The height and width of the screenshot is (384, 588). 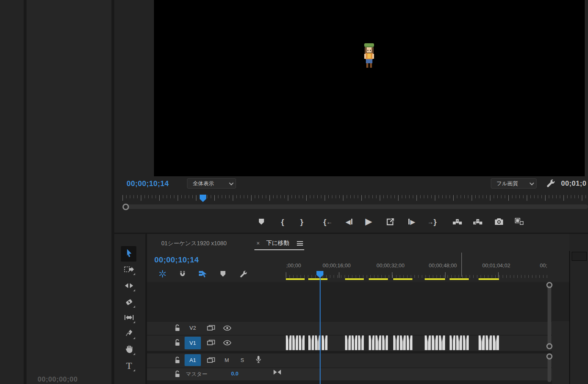 I want to click on type-tool-button: T, so click(x=129, y=366).